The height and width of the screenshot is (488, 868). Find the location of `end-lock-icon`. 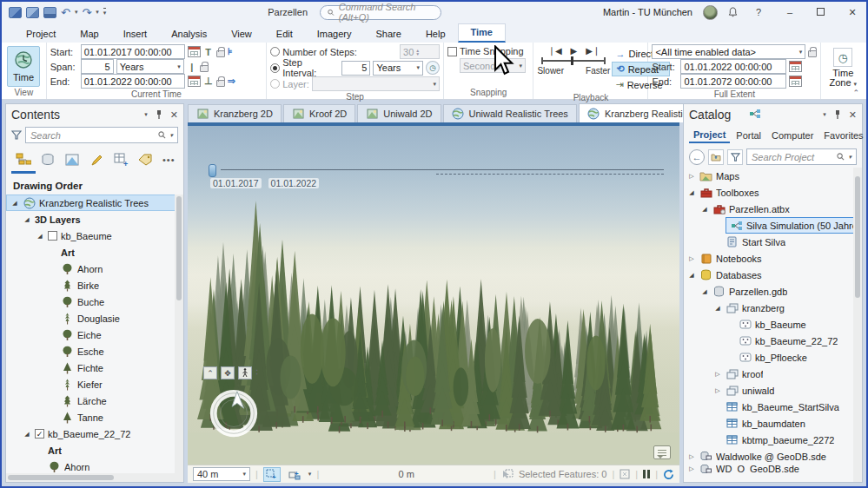

end-lock-icon is located at coordinates (221, 83).